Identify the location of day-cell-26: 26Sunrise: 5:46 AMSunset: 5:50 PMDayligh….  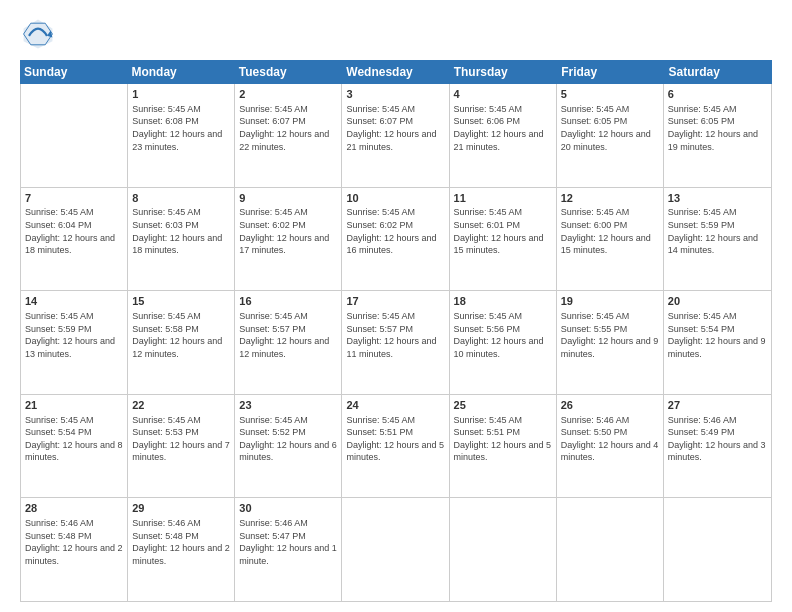
(610, 446).